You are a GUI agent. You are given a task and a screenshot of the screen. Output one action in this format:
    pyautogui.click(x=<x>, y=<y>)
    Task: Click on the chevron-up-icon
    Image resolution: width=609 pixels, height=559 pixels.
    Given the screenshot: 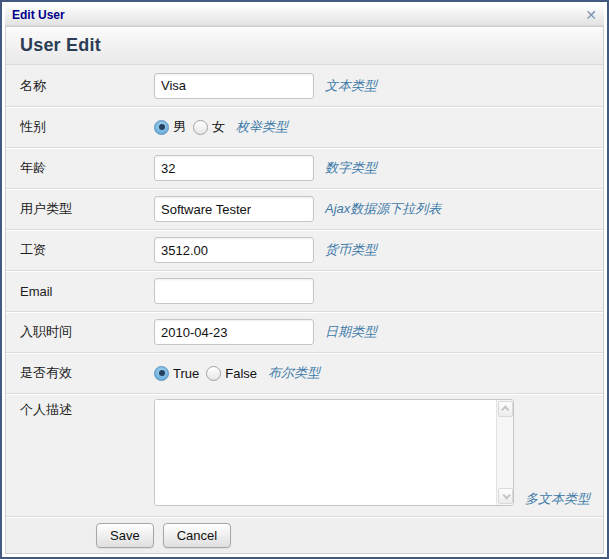 What is the action you would take?
    pyautogui.click(x=505, y=409)
    